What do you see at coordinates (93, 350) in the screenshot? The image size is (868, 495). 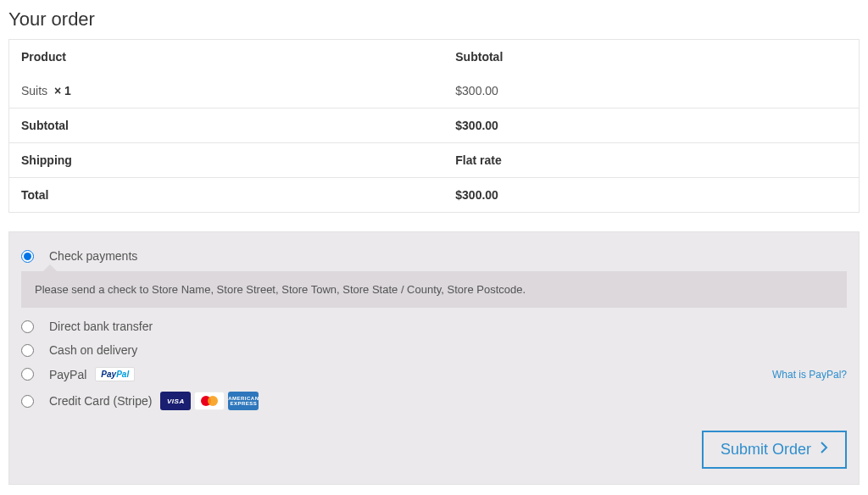 I see `label-cash-on-delivery: Cash on delivery` at bounding box center [93, 350].